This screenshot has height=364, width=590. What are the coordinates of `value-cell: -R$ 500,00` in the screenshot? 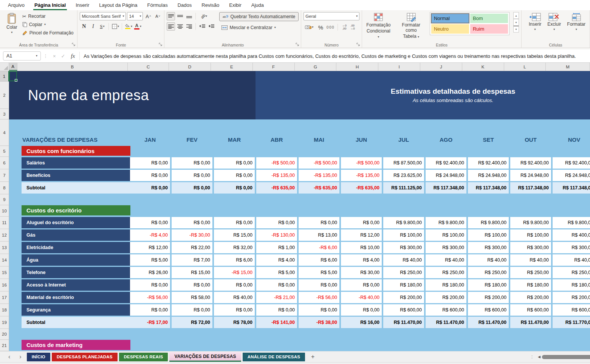 It's located at (361, 163).